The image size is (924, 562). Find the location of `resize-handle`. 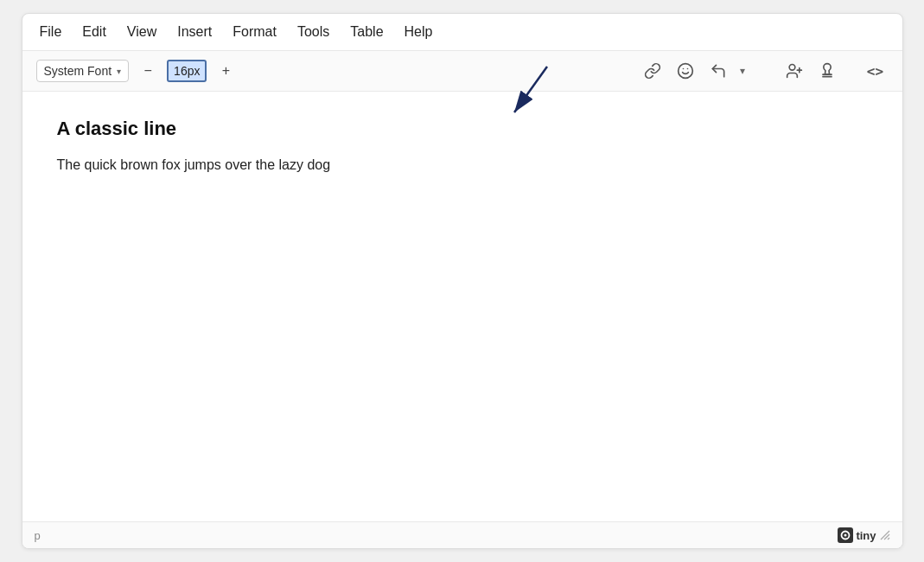

resize-handle is located at coordinates (885, 535).